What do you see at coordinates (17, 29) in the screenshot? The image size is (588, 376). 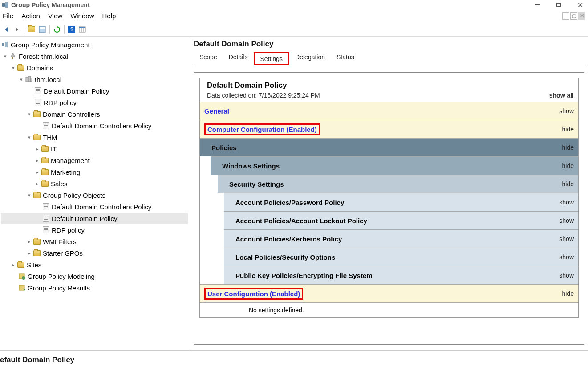 I see `forward-icon` at bounding box center [17, 29].